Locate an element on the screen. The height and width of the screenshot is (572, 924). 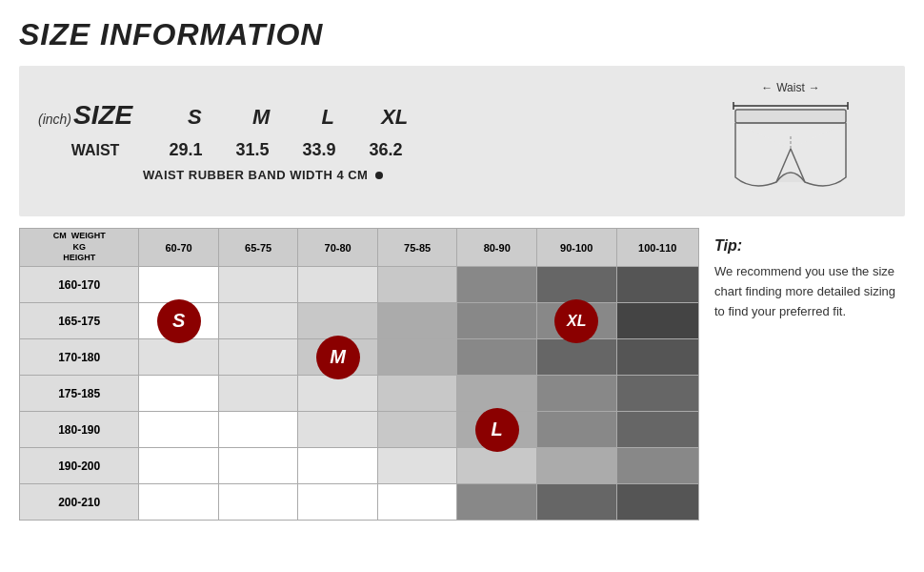
corner-cell: CM WEIGHTKGHEIGHT is located at coordinates (80, 248).